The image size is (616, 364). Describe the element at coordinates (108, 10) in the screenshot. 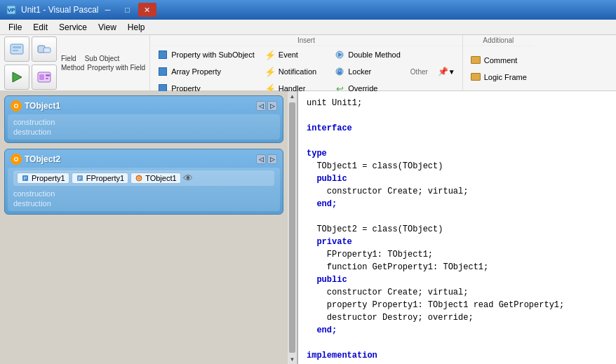

I see `minimize-button: ─` at that location.